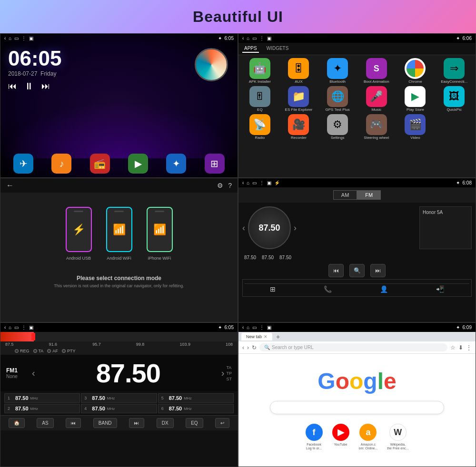 The image size is (476, 467). I want to click on eq-btn-5: EQ, so click(194, 423).